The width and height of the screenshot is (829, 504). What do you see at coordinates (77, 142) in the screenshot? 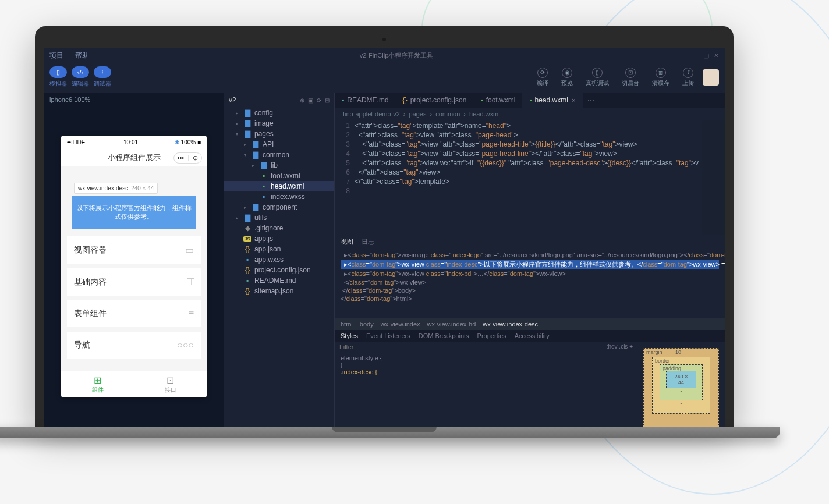
I see `signal-label: ••ıl IDE ⁠` at bounding box center [77, 142].